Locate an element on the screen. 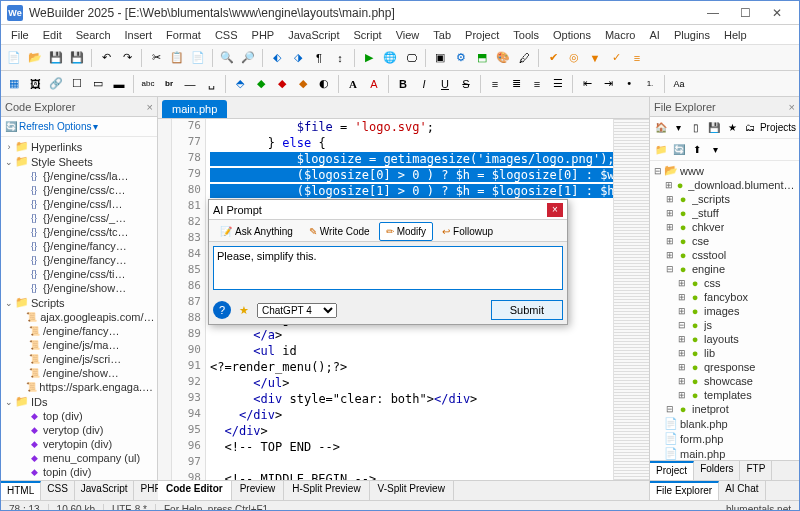 The image size is (800, 511). tree-item: 📜/engine/js/scri… is located at coordinates (79, 359).